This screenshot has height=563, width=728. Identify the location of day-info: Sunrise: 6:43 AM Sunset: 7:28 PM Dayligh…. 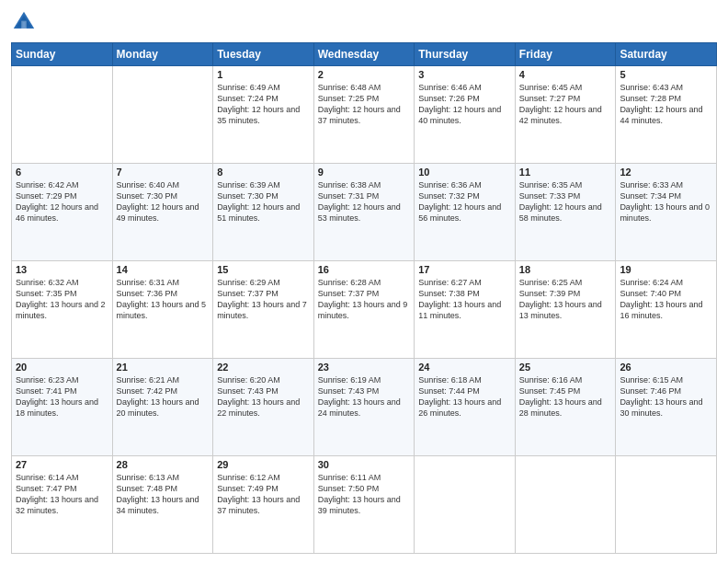
(665, 105).